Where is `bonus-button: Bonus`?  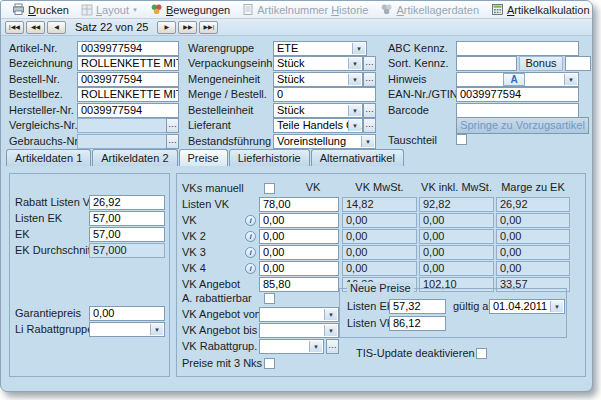 bonus-button: Bonus is located at coordinates (541, 64).